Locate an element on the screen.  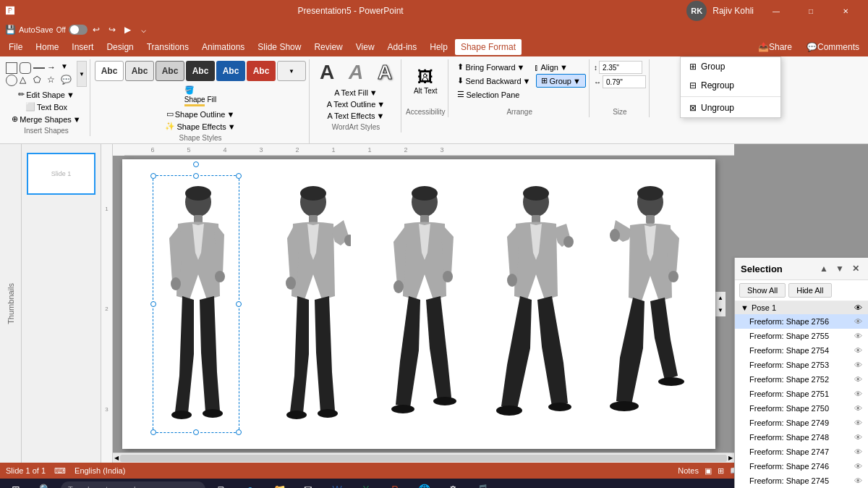
menu-home: Home is located at coordinates (47, 47).